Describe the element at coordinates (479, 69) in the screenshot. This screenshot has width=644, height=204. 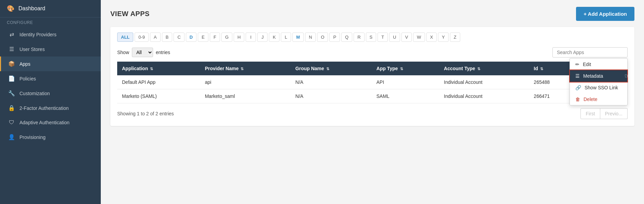
I see `sort-icon-account_type: ⇅` at that location.